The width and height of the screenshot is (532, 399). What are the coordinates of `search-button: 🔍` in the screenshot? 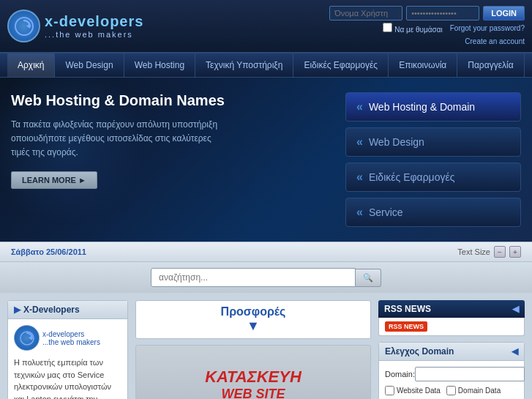 It's located at (369, 278).